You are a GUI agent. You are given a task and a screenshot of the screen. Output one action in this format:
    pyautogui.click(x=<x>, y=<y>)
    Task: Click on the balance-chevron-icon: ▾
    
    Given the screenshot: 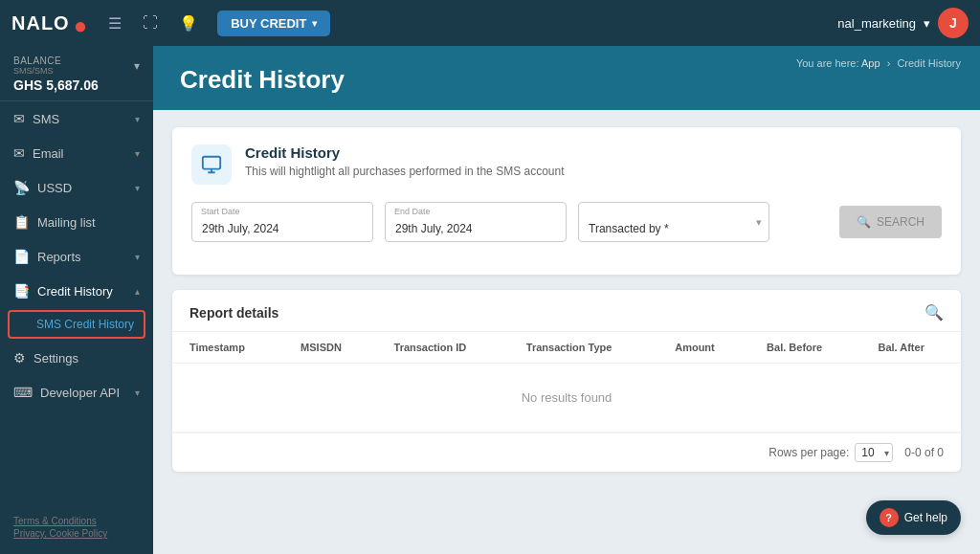 What is the action you would take?
    pyautogui.click(x=137, y=66)
    